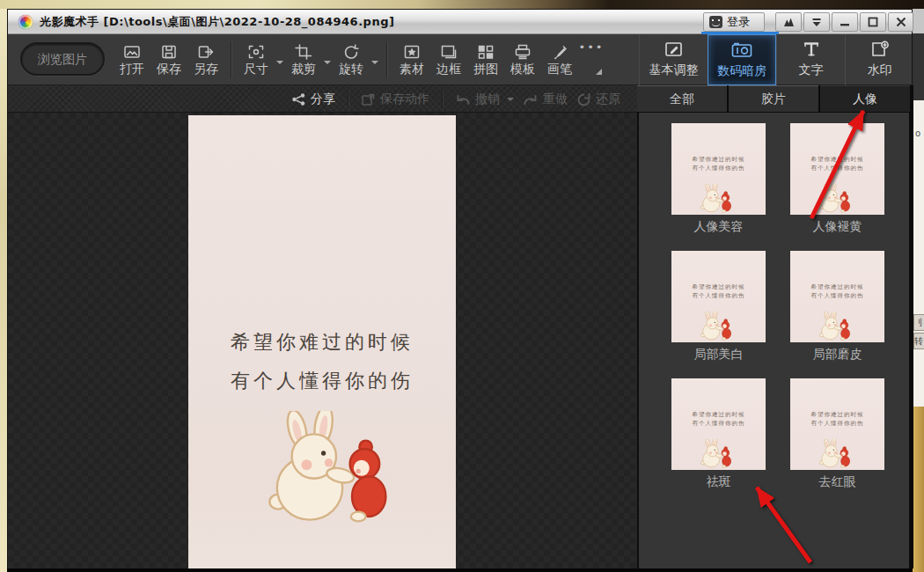  Describe the element at coordinates (375, 60) in the screenshot. I see `rotate-dropdown-caret` at that location.